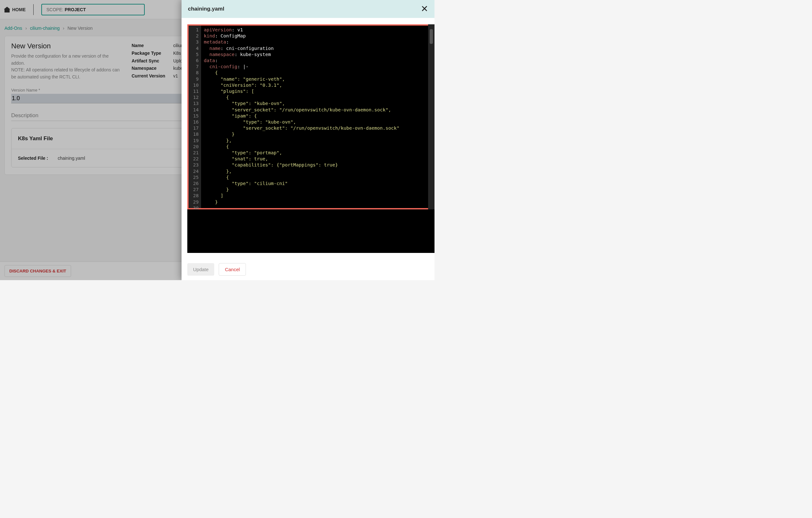 The width and height of the screenshot is (812, 518). What do you see at coordinates (425, 9) in the screenshot?
I see `close-icon: ✕` at bounding box center [425, 9].